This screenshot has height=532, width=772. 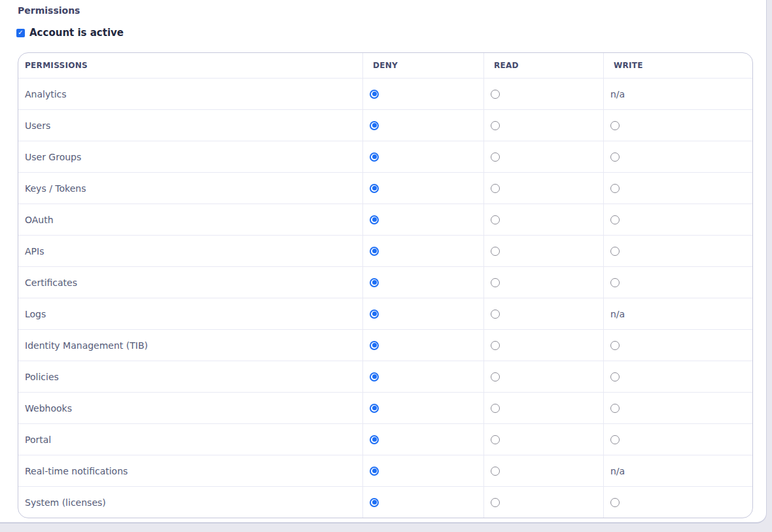 I want to click on table-row: OAuth, so click(x=385, y=219).